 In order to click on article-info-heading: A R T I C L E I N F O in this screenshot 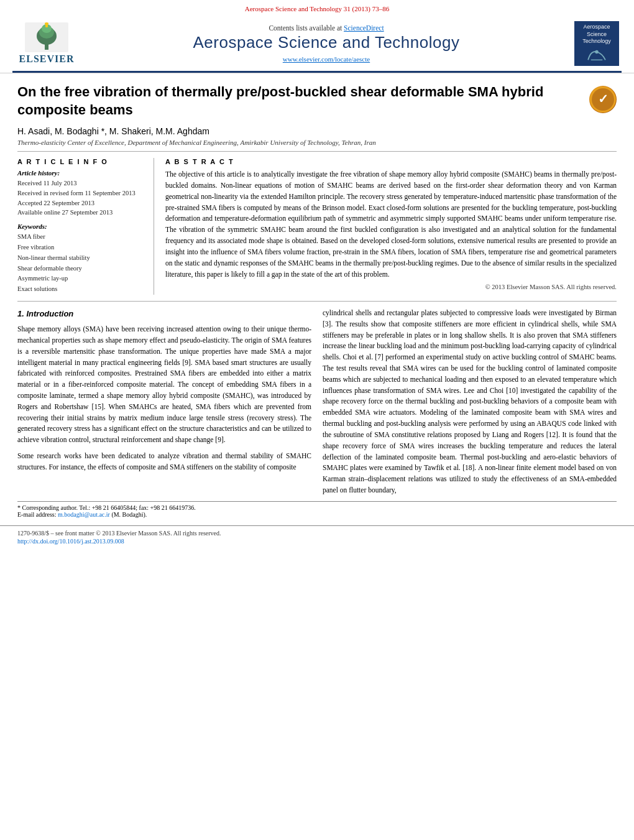, I will do `click(81, 162)`.